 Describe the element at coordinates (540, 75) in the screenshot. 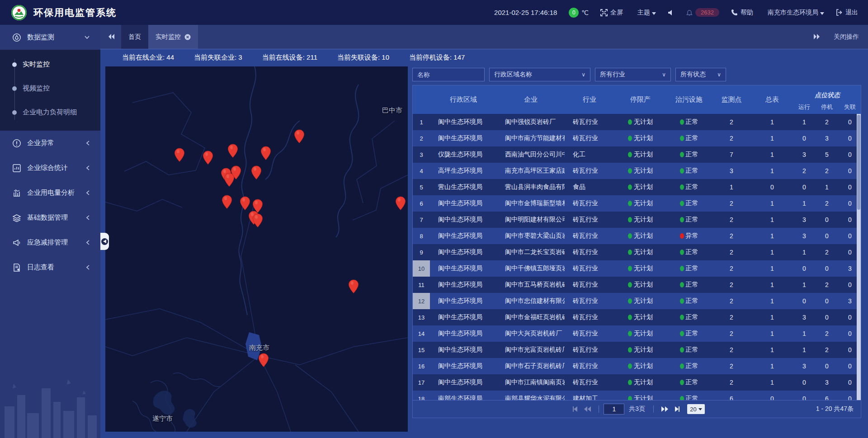

I see `region-select: 行政区域名称 ∨` at that location.